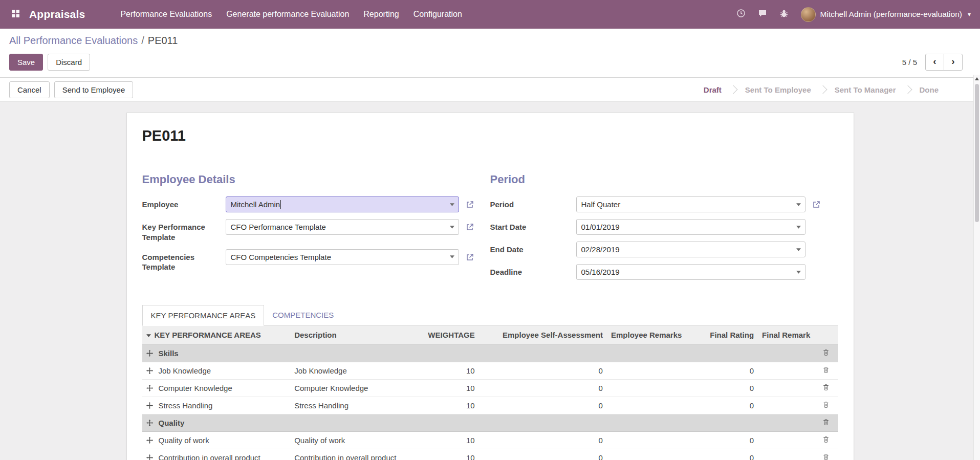  What do you see at coordinates (691, 205) in the screenshot?
I see `field-input-period: Half Quater` at bounding box center [691, 205].